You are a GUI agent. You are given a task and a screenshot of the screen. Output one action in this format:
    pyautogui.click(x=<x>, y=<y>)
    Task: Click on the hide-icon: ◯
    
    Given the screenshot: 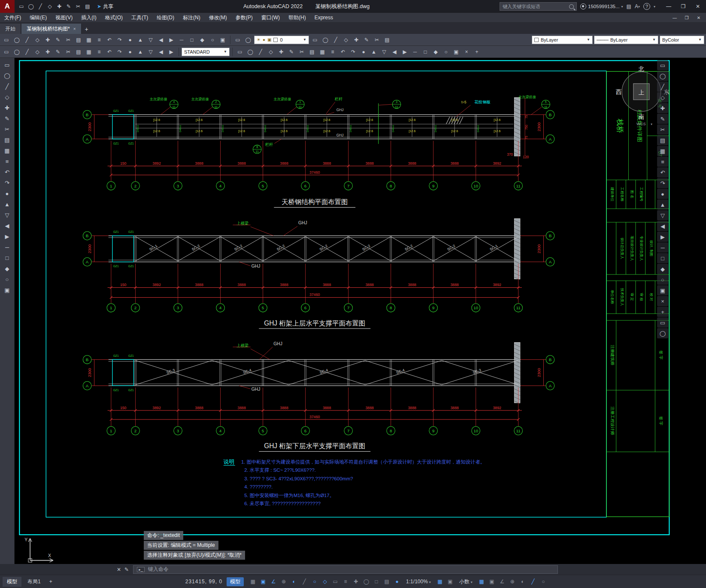 What is the action you would take?
    pyautogui.click(x=663, y=333)
    